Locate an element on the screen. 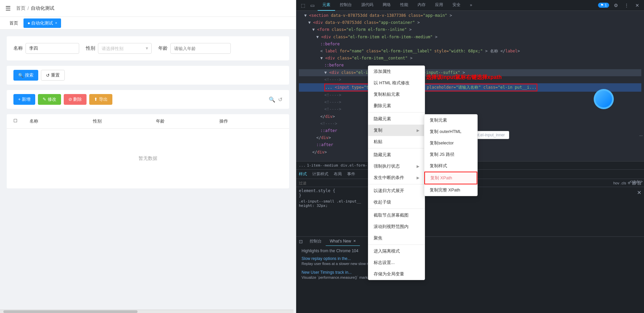  bc-form-item: 1-item--medium is located at coordinates (323, 165).